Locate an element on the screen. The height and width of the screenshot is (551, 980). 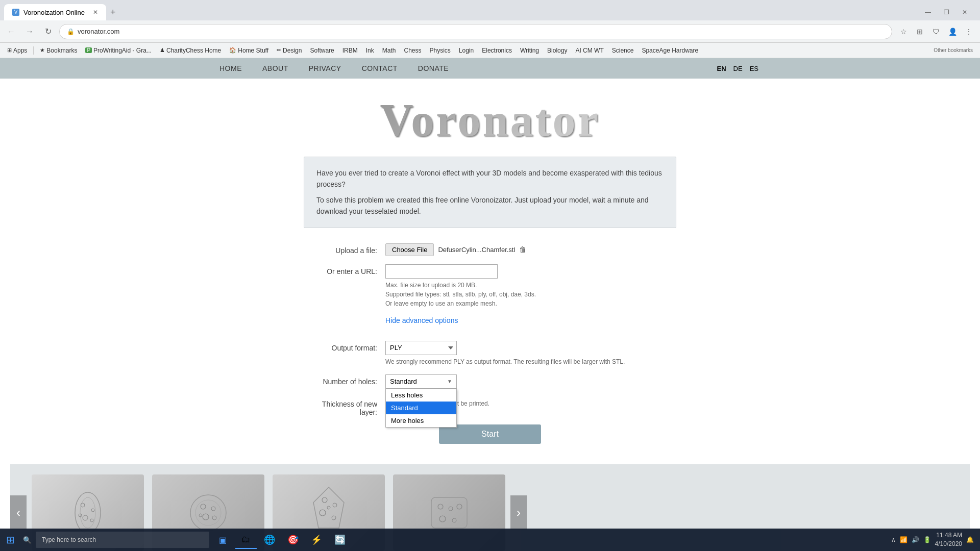
chrome-button: 🎯 is located at coordinates (293, 540).